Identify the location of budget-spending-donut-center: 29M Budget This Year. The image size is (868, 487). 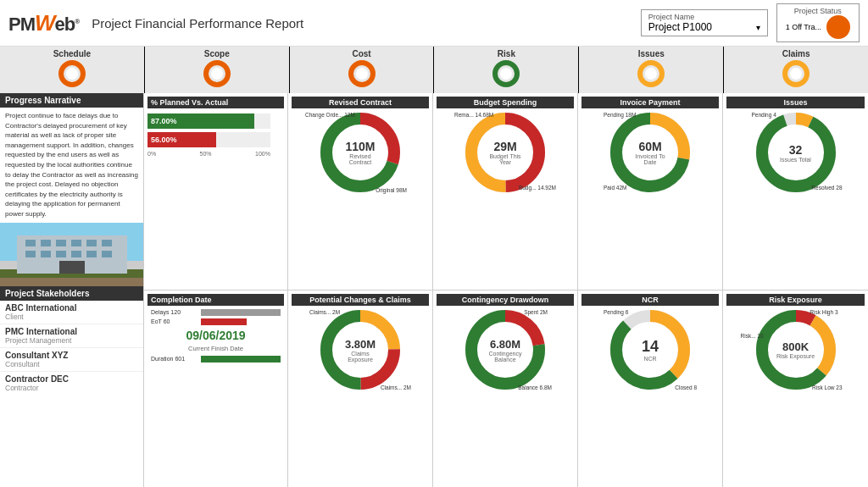
(505, 152).